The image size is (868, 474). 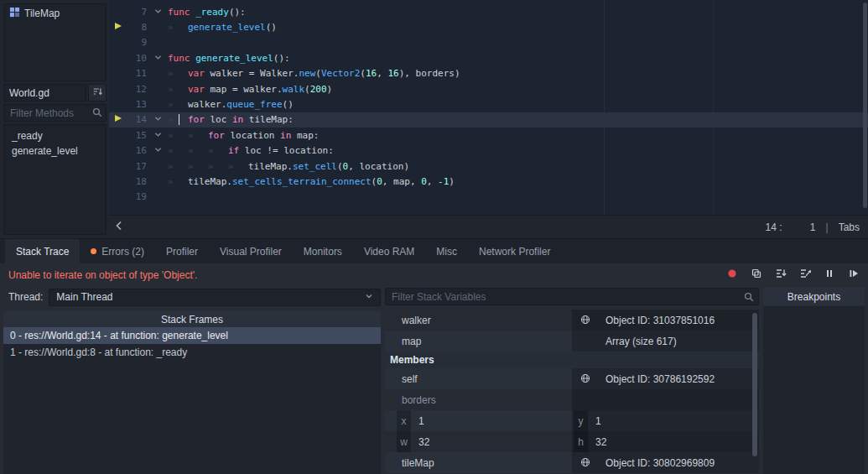 I want to click on code-line-7: 7func _ready():, so click(x=488, y=12).